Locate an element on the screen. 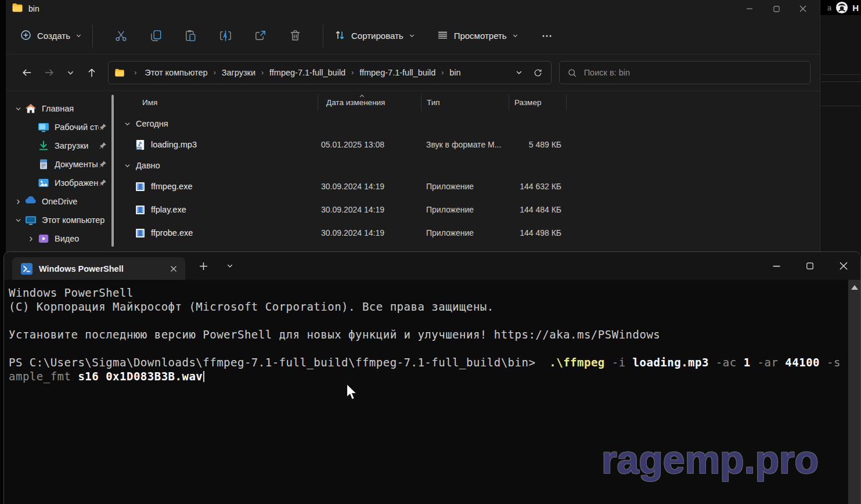 This screenshot has height=504, width=861. breadcrumb-item: Этот компьютер is located at coordinates (176, 73).